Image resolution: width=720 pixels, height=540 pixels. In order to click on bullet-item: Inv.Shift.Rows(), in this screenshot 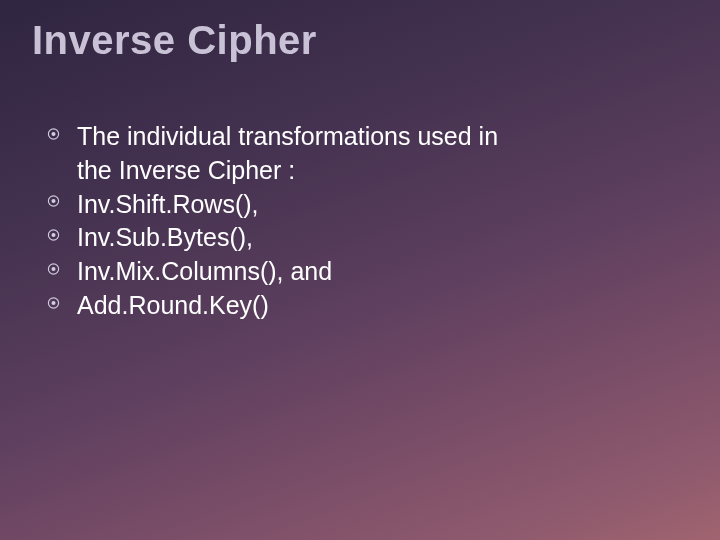, I will do `click(358, 205)`.